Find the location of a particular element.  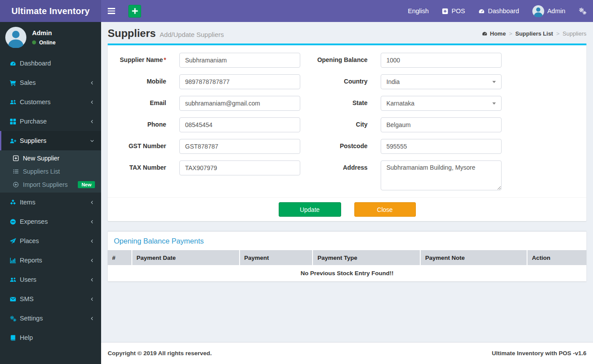

copyright-text: Copyright © 2019 All rights reserved. is located at coordinates (160, 353).